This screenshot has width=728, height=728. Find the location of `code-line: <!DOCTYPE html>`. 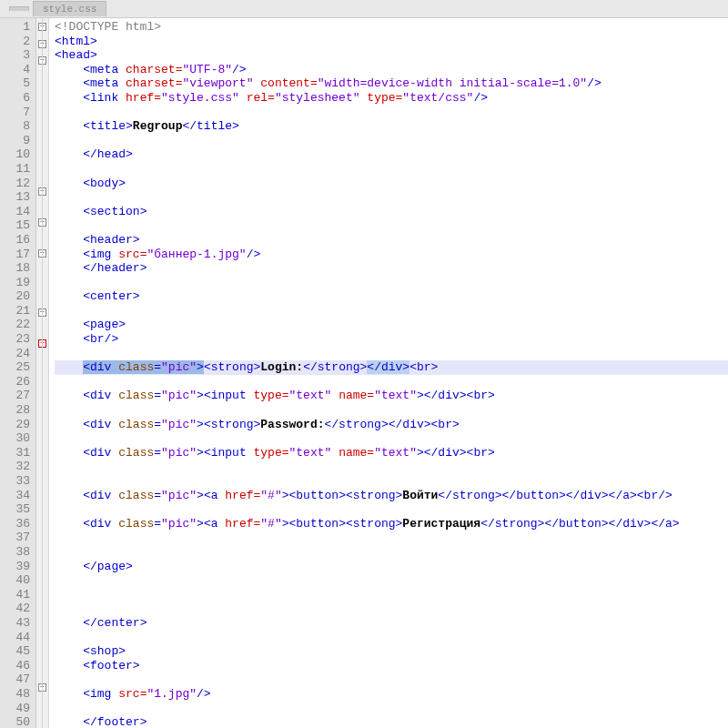

code-line: <!DOCTYPE html> is located at coordinates (391, 27).